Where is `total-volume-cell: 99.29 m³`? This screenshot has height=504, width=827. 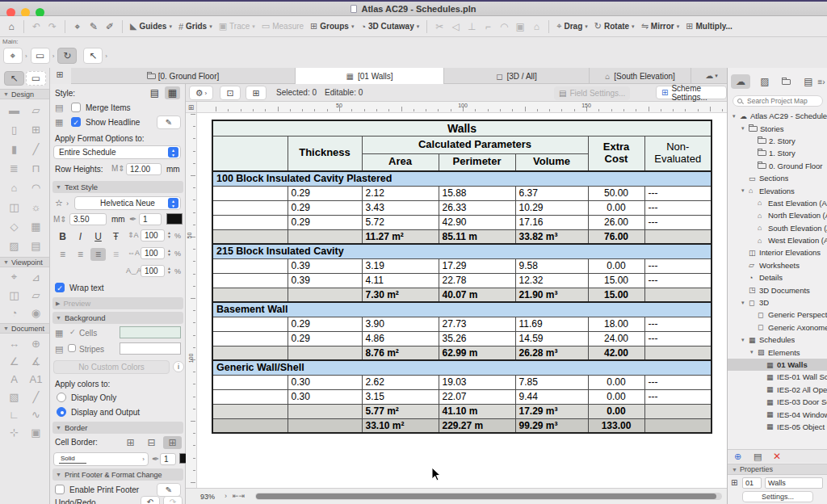
total-volume-cell: 99.29 m³ is located at coordinates (552, 426).